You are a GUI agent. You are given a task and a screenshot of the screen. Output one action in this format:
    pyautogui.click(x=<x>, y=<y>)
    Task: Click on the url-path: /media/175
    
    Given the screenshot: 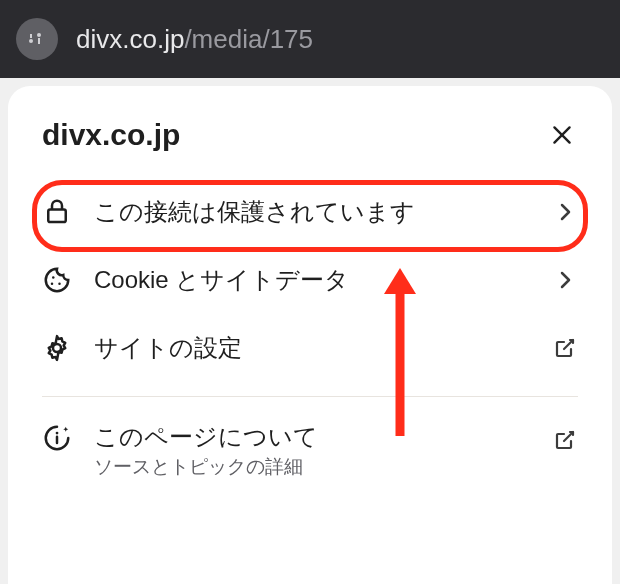 What is the action you would take?
    pyautogui.click(x=248, y=39)
    